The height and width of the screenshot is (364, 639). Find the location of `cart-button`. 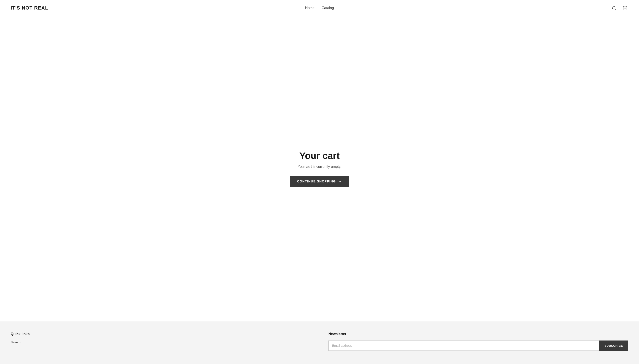

cart-button is located at coordinates (625, 8).